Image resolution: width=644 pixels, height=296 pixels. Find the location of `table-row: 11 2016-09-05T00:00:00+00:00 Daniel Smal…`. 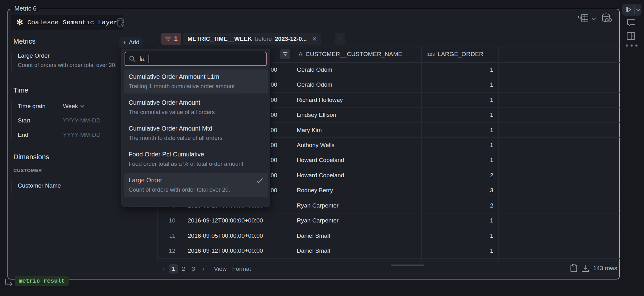

table-row: 11 2016-09-05T00:00:00+00:00 Daniel Smal… is located at coordinates (389, 236).